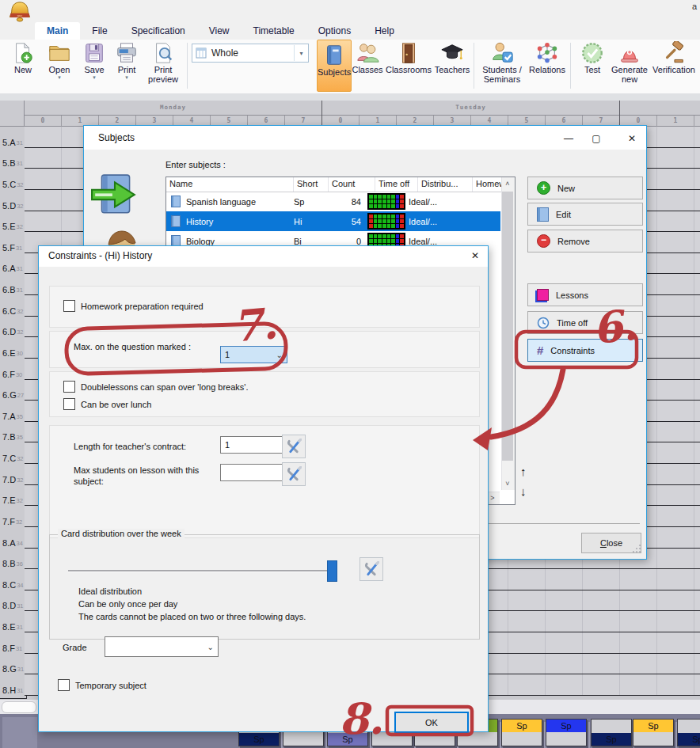 The height and width of the screenshot is (748, 700). What do you see at coordinates (252, 473) in the screenshot?
I see `max-students-input` at bounding box center [252, 473].